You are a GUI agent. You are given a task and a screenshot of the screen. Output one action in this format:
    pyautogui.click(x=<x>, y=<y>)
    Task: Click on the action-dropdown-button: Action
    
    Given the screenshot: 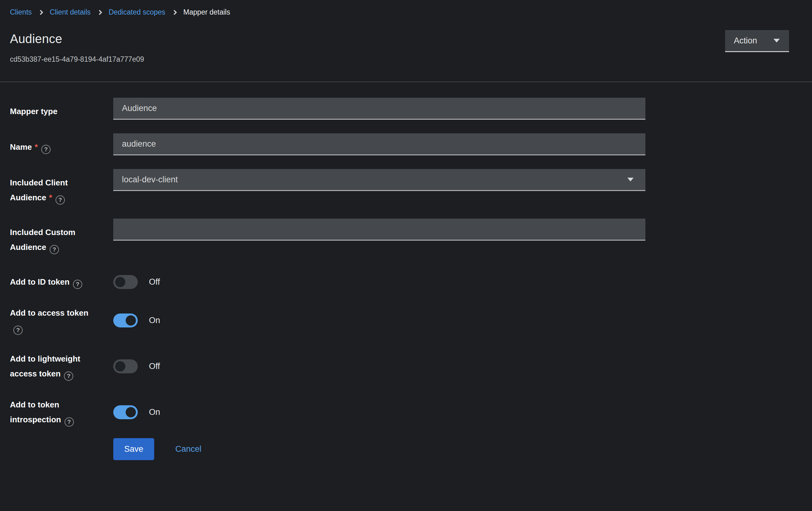 What is the action you would take?
    pyautogui.click(x=757, y=41)
    